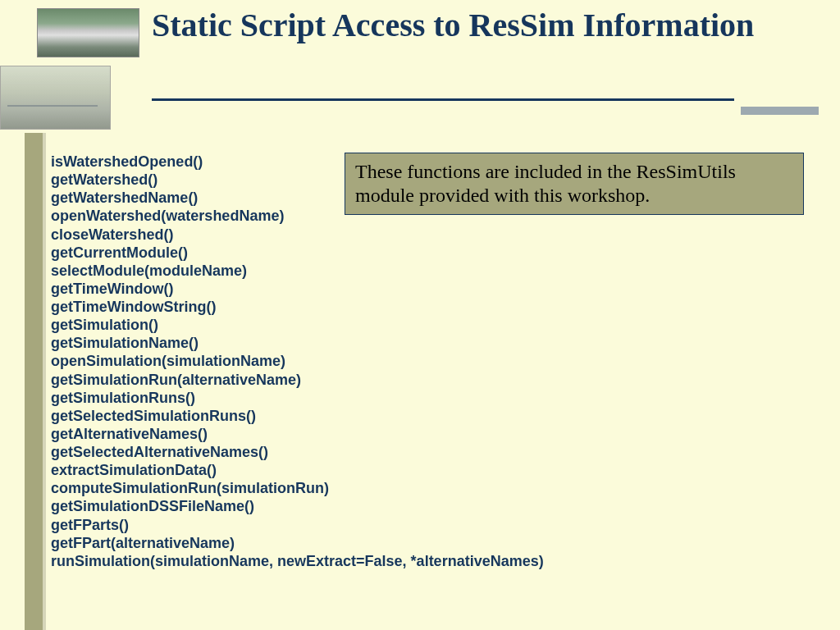 Image resolution: width=840 pixels, height=630 pixels. What do you see at coordinates (297, 470) in the screenshot?
I see `function-item: extractSimulationData()` at bounding box center [297, 470].